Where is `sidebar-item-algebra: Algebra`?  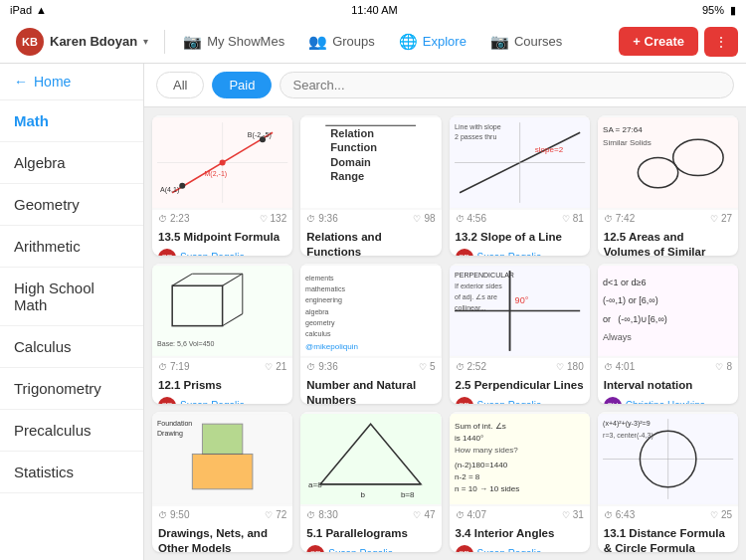
sidebar-item-algebra: Algebra is located at coordinates (72, 163).